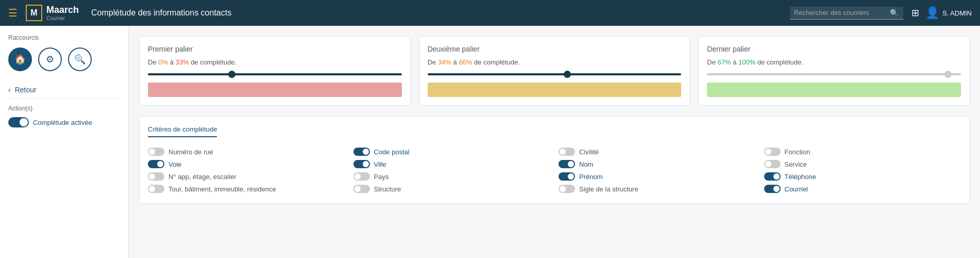 The image size is (980, 258). Describe the element at coordinates (589, 152) in the screenshot. I see `criteria-label: Civilité` at that location.